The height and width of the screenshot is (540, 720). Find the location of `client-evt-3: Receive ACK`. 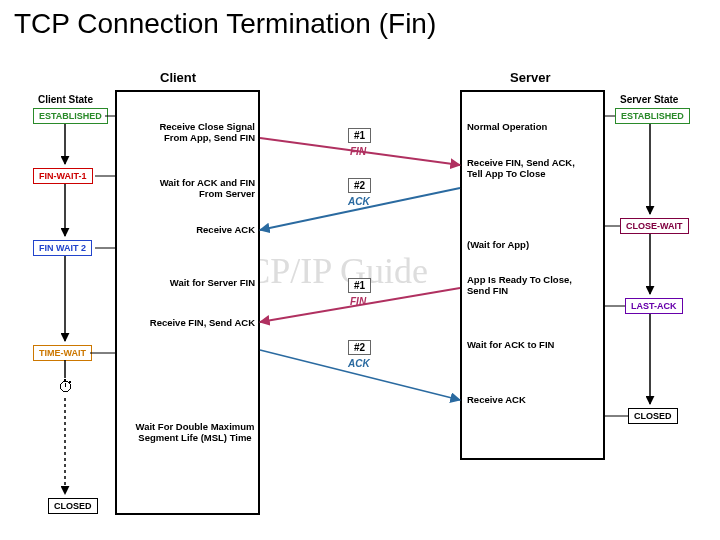

client-evt-3: Receive ACK is located at coordinates (195, 230).